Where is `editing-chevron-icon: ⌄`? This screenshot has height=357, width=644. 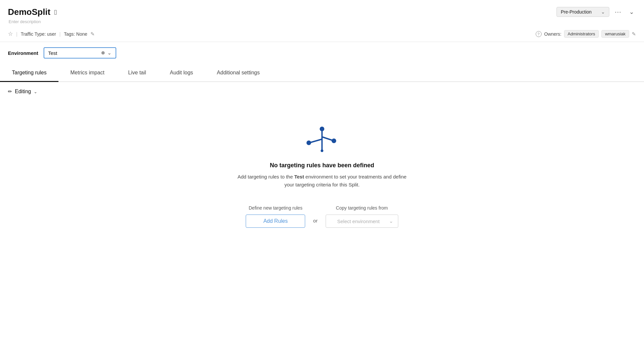
editing-chevron-icon: ⌄ is located at coordinates (36, 92).